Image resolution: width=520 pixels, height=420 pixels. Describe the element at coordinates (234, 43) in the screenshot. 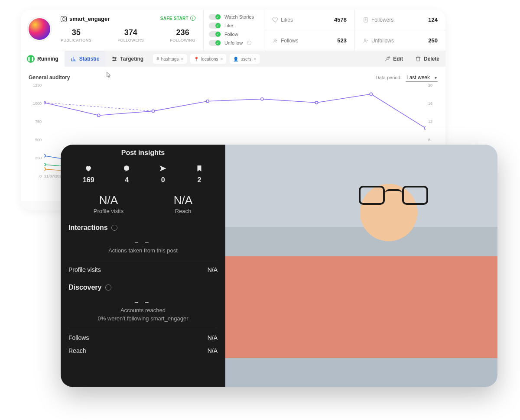

I see `toggle-unfollow: Unfollow` at that location.